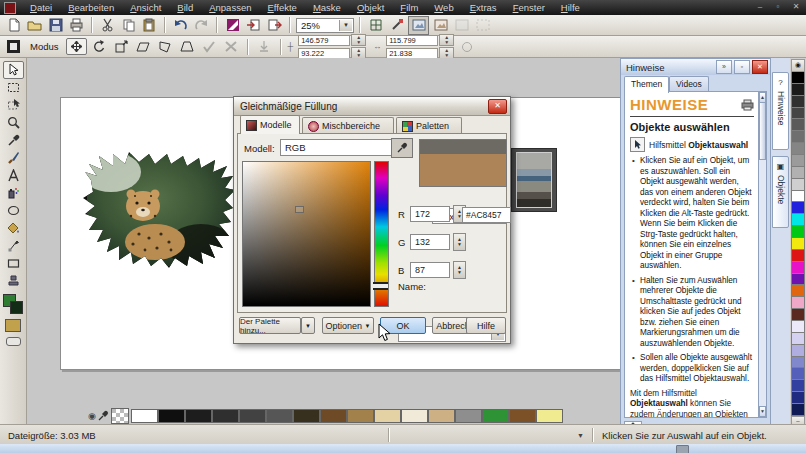  I want to click on height-field: 21.838, so click(412, 54).